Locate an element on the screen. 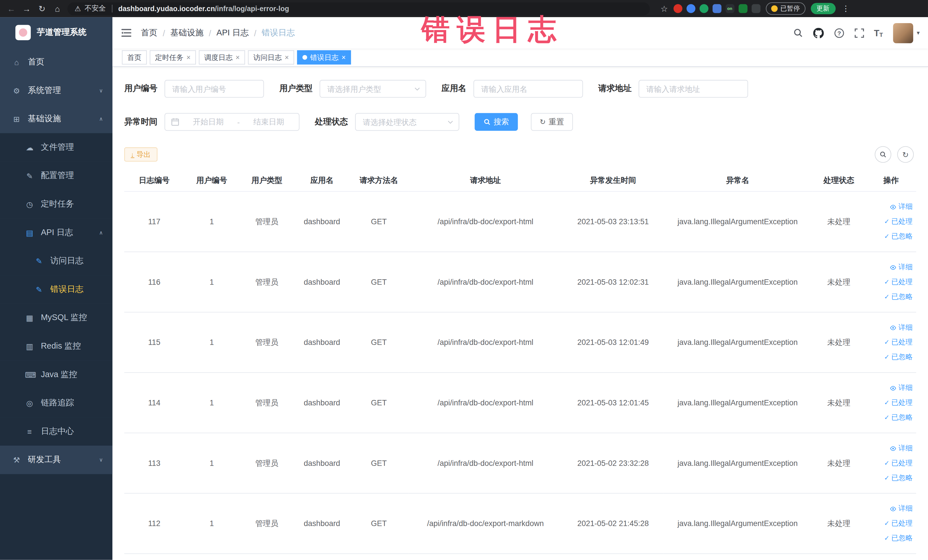  browser-update-button: 更新 is located at coordinates (823, 8).